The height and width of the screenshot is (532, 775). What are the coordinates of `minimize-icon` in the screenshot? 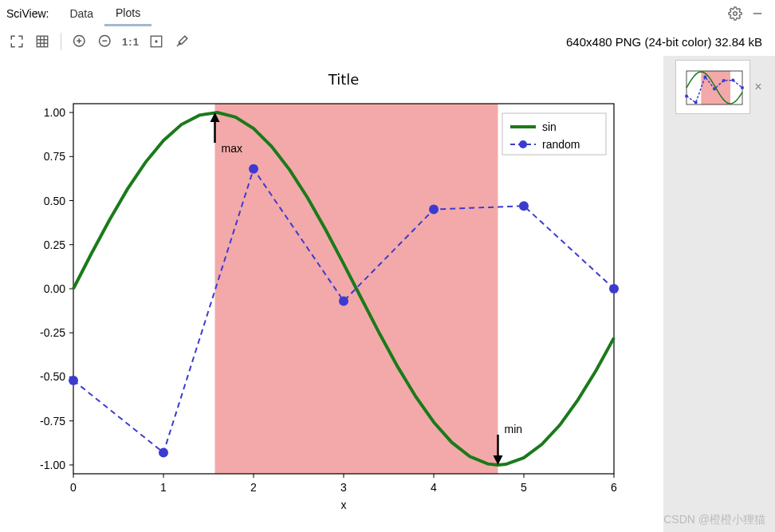 It's located at (757, 14).